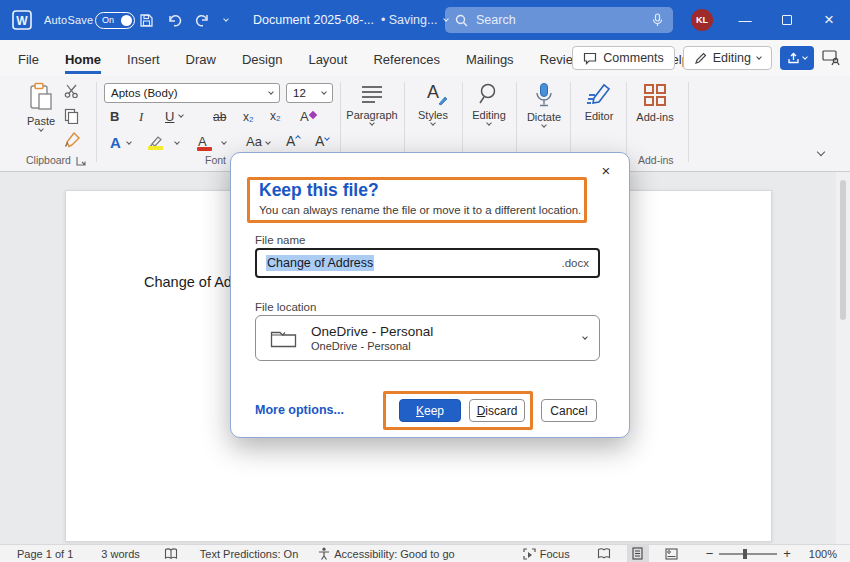 This screenshot has width=850, height=562. Describe the element at coordinates (177, 142) in the screenshot. I see `highlight-chevron-icon` at that location.